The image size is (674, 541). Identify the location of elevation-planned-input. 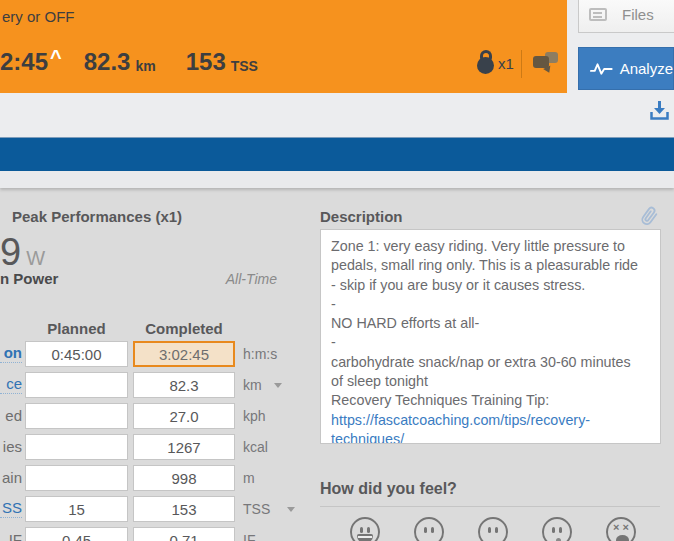
(76, 478).